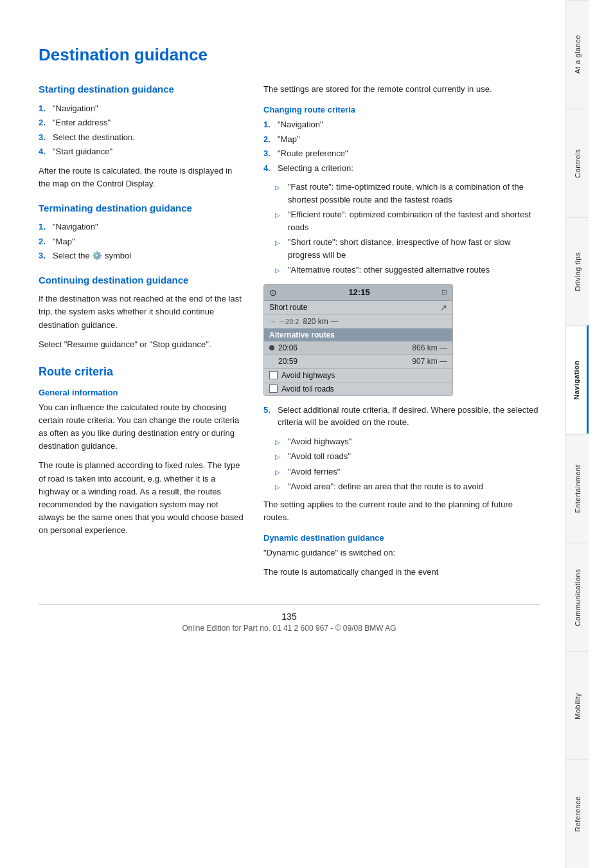  What do you see at coordinates (141, 89) in the screenshot?
I see `section-starting-title: Starting destination guidance` at bounding box center [141, 89].